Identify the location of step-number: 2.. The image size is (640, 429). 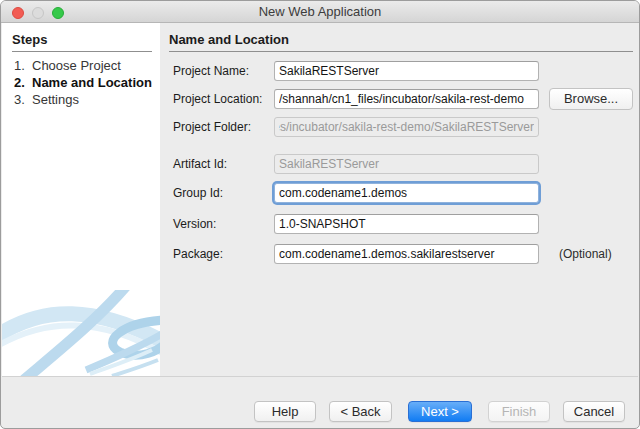
(23, 82).